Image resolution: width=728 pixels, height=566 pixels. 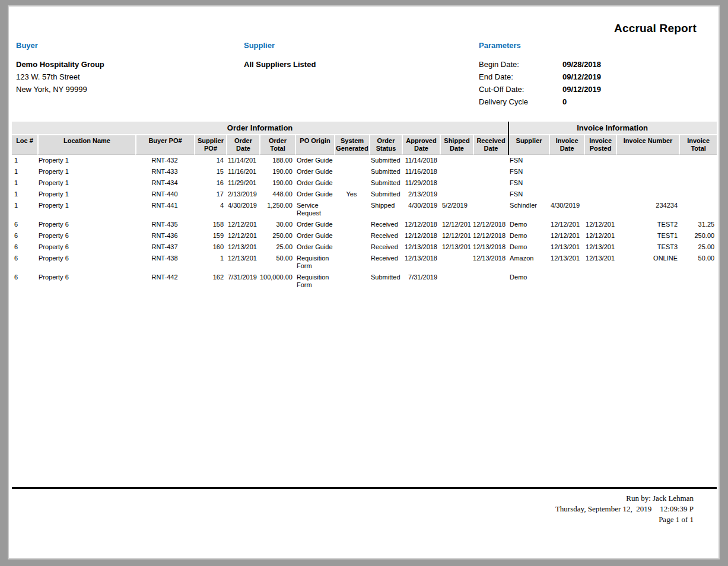 What do you see at coordinates (521, 64) in the screenshot?
I see `parameter-label: Begin Date:` at bounding box center [521, 64].